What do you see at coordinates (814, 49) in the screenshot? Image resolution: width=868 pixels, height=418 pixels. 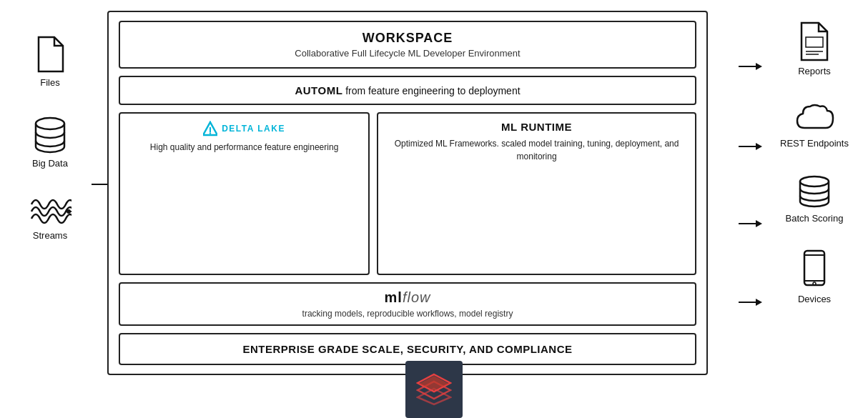 I see `output-reports: Reports` at bounding box center [814, 49].